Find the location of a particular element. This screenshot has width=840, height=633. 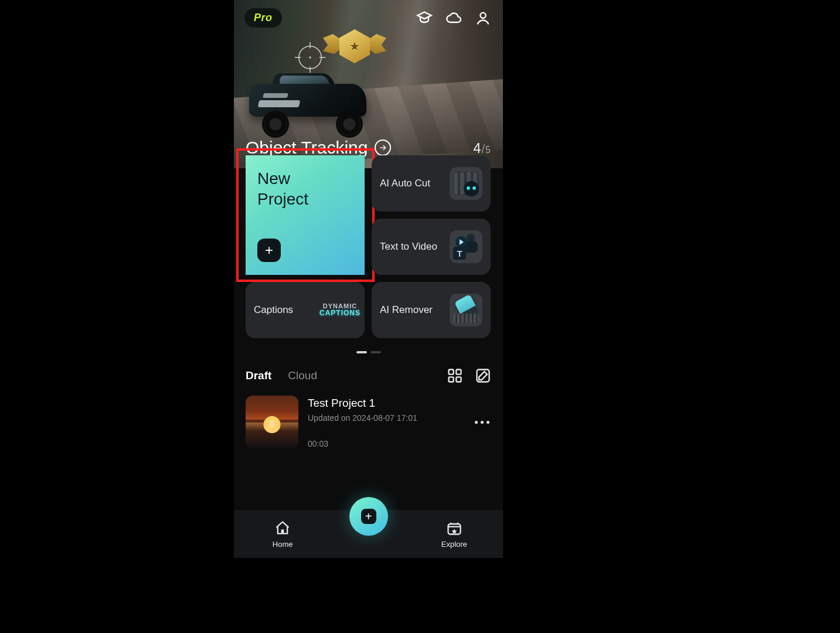

captions-label: Captions is located at coordinates (273, 310).